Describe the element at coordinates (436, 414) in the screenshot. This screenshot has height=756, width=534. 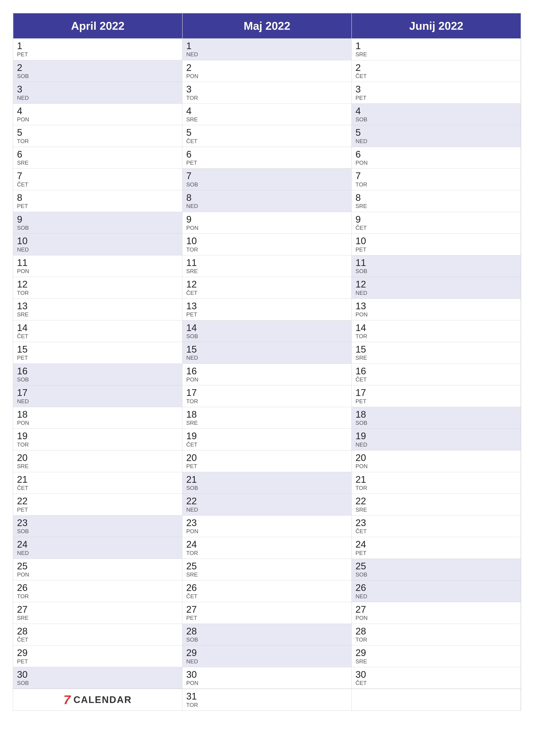
I see `day-number: 18` at that location.